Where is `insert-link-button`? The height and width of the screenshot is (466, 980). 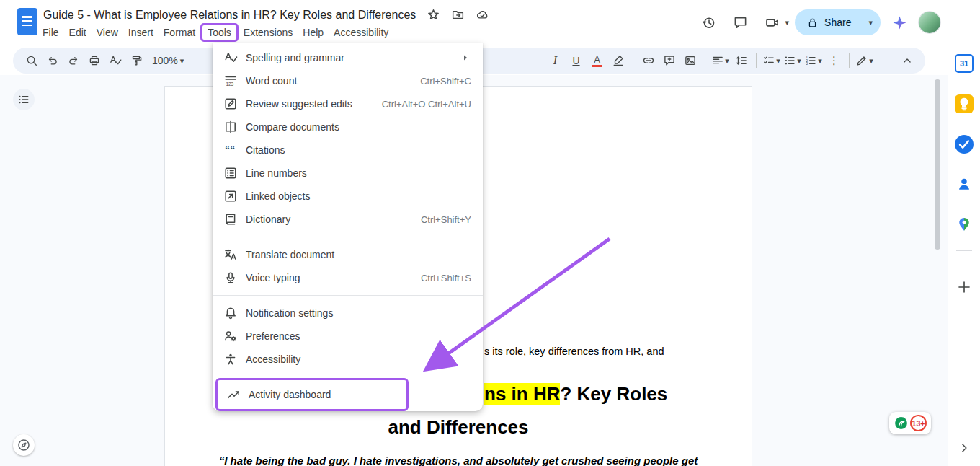 insert-link-button is located at coordinates (649, 61).